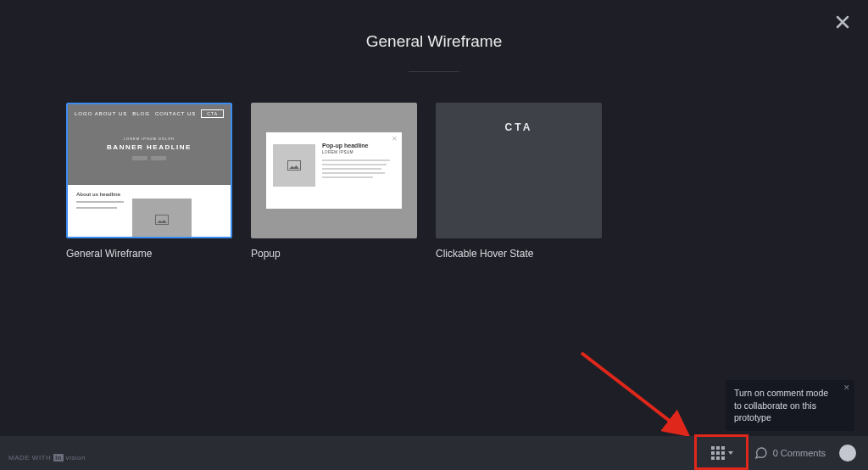  I want to click on screen-card-general-wireframe: LOGO ABOUT US BLOG CONTACT US CTA LOREM …, so click(149, 182).